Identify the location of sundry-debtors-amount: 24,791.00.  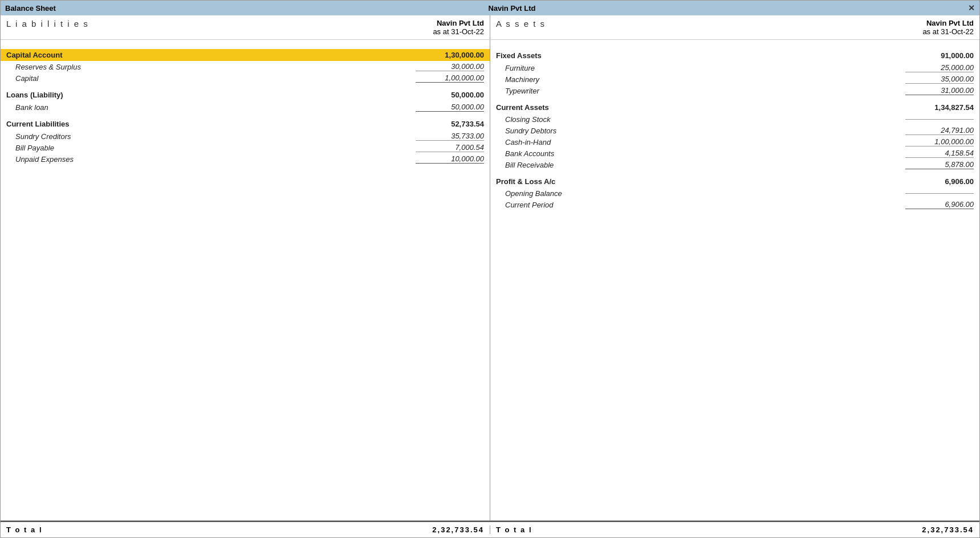
(940, 131).